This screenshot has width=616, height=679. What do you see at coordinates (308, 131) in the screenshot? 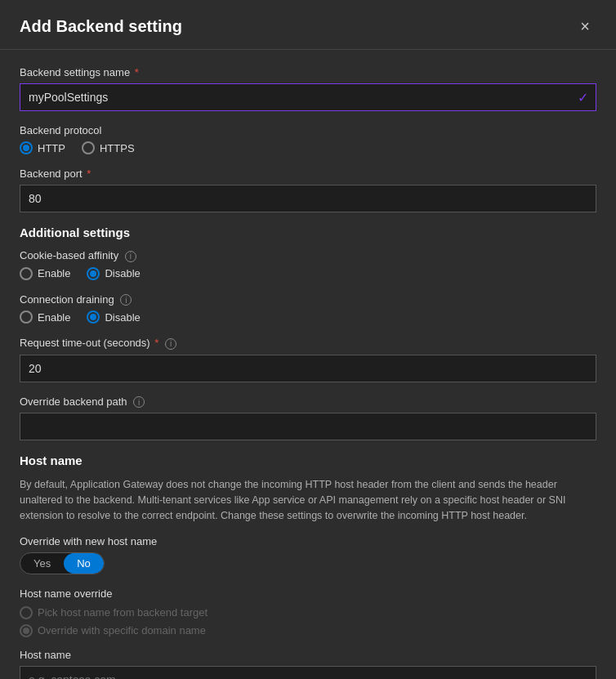
I see `backend-protocol-label: Backend protocol` at bounding box center [308, 131].